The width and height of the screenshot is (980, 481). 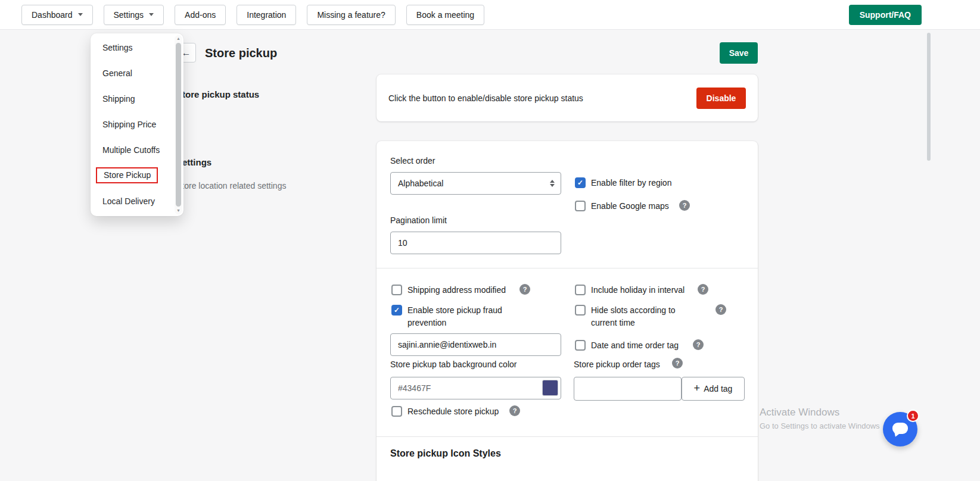 What do you see at coordinates (418, 220) in the screenshot?
I see `pagination-limit-label: Pagination limit` at bounding box center [418, 220].